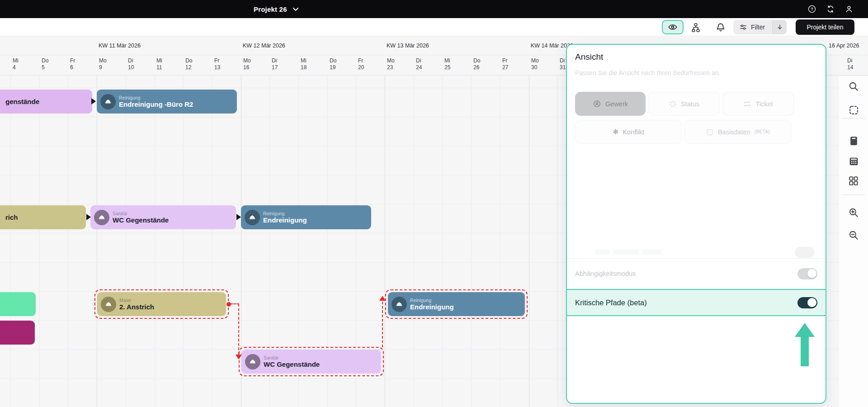  I want to click on marquee-icon, so click(854, 110).